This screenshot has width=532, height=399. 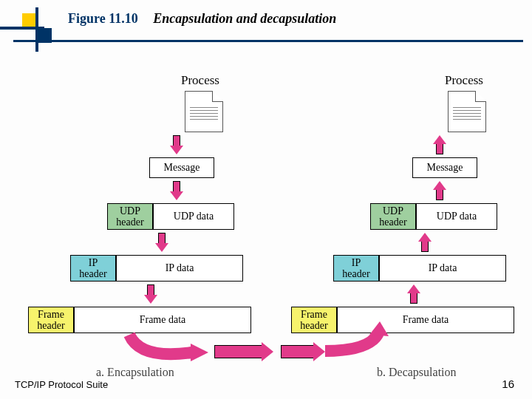 I want to click on figure-title: Figure 11.10 Encapsulation and decapsula…, so click(x=202, y=19).